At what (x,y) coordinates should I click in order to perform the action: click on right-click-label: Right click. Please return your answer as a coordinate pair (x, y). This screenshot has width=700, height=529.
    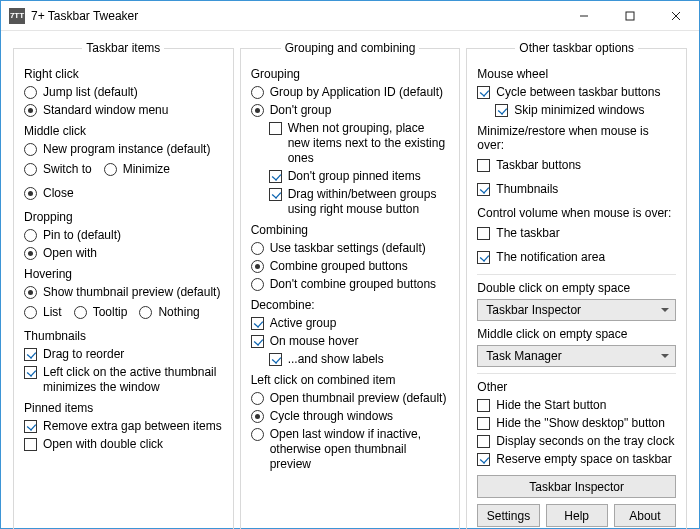
    Looking at the image, I should click on (124, 74).